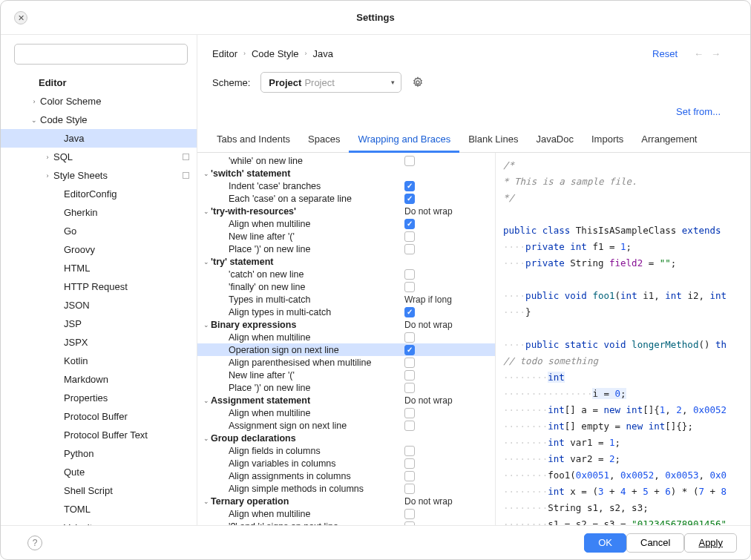  Describe the element at coordinates (99, 491) in the screenshot. I see `tree-item: Shell Script` at that location.